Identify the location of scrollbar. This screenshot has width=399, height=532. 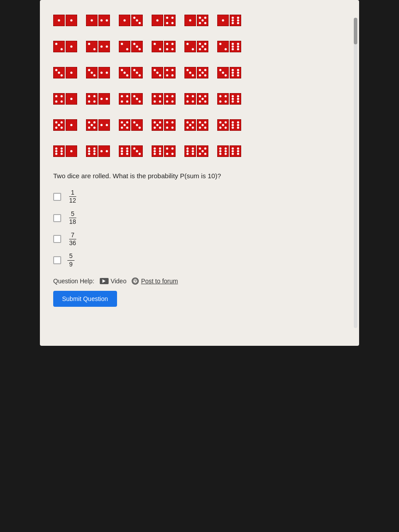
(356, 173).